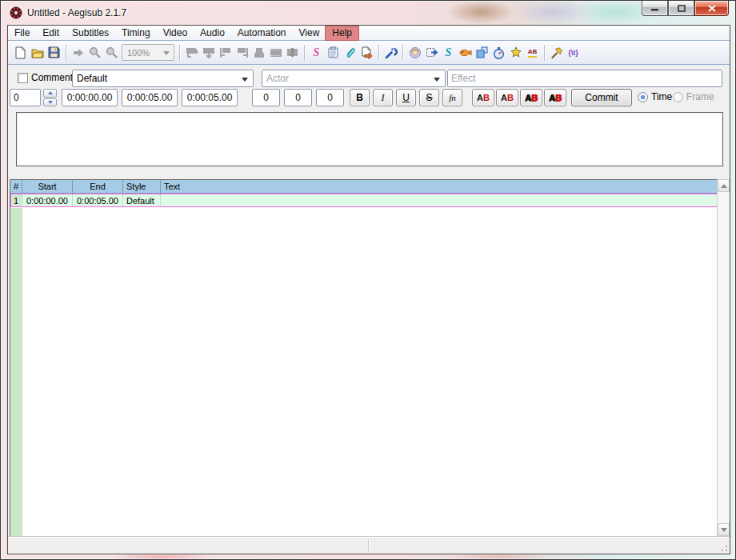 Image resolution: width=736 pixels, height=560 pixels. Describe the element at coordinates (148, 53) in the screenshot. I see `zoom-select: 100%` at that location.